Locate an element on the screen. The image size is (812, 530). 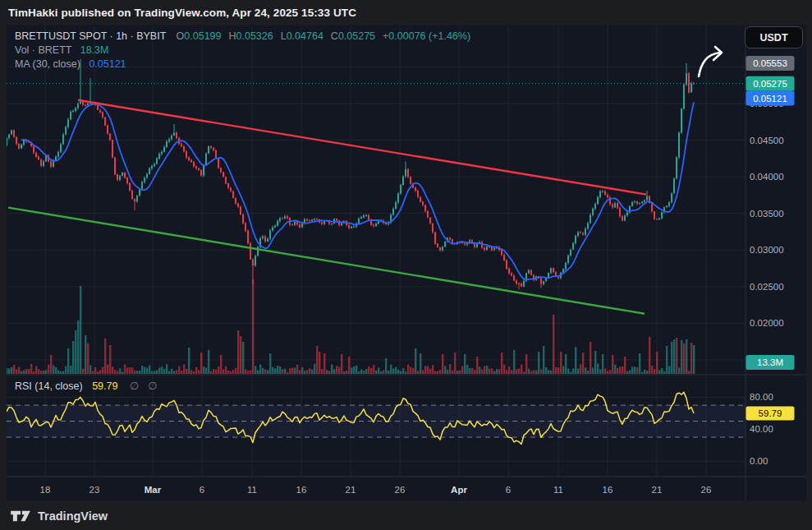
price-scale-label-volume-value: 13.3M is located at coordinates (770, 362).